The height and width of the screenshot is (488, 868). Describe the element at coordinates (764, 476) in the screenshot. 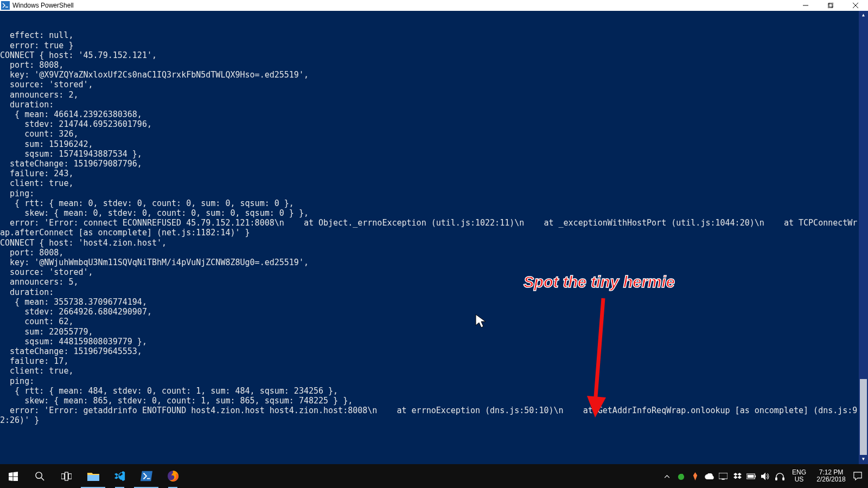

I see `system-tray: ENG US 7:12 PM 2/26/2018` at that location.